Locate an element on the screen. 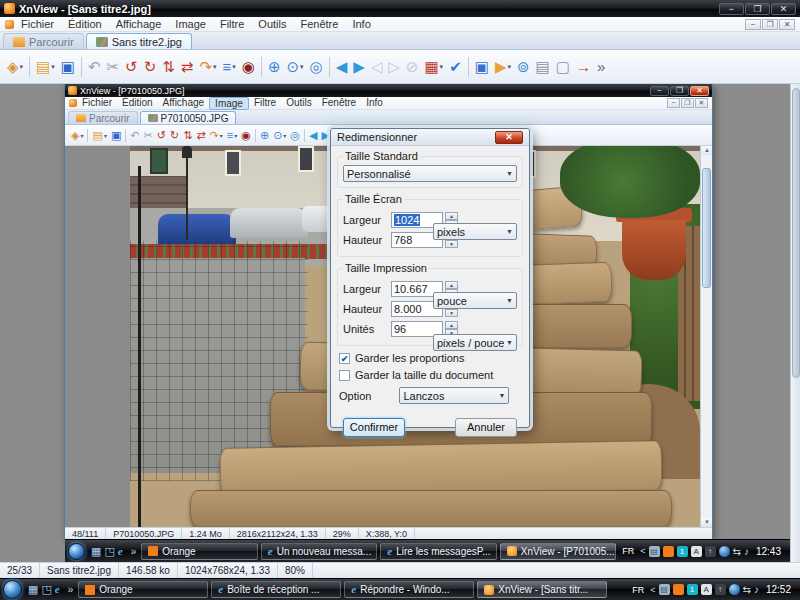 The width and height of the screenshot is (800, 600). menu-item-outils: Outils is located at coordinates (299, 104).